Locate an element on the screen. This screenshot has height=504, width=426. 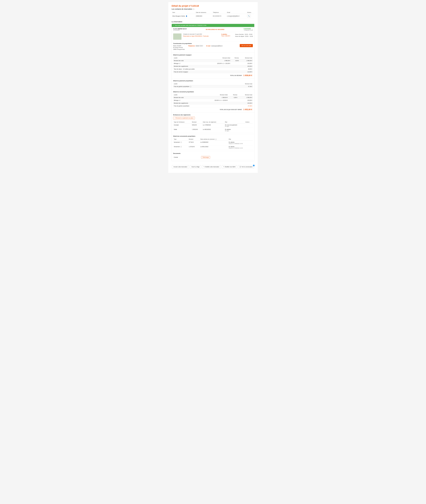
property-ref: GFHD80089 is located at coordinates (180, 30).